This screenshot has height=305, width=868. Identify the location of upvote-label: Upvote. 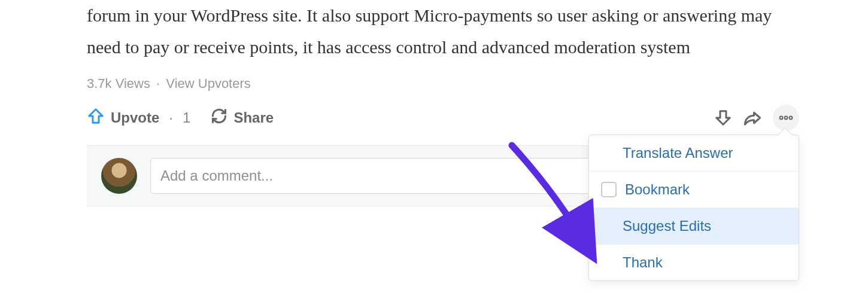
(135, 118).